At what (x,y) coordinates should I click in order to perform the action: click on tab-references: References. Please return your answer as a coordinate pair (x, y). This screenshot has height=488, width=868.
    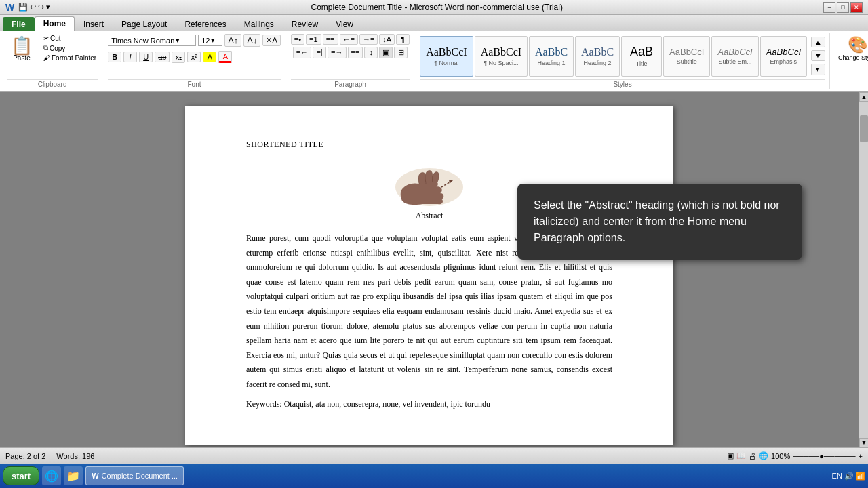
    Looking at the image, I should click on (205, 24).